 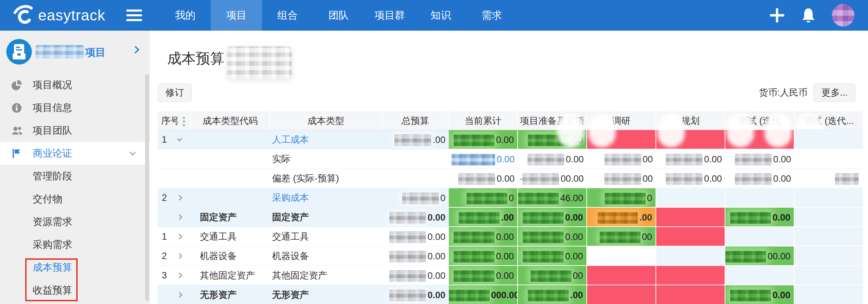 I want to click on table-row: 实际0.000.00000.000.00, so click(x=511, y=159).